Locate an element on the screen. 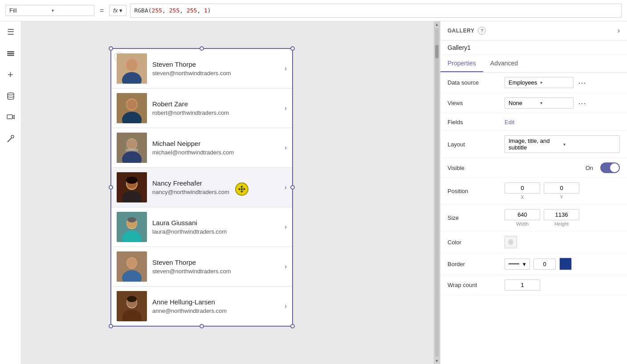 The image size is (627, 364). prop-data-source-value: Employees ▾ ⋯ is located at coordinates (562, 83).